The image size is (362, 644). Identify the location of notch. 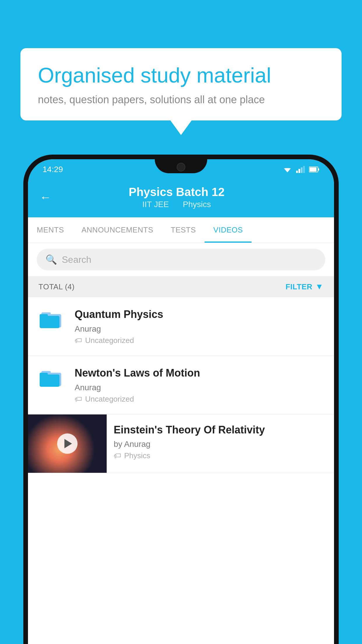
(181, 166).